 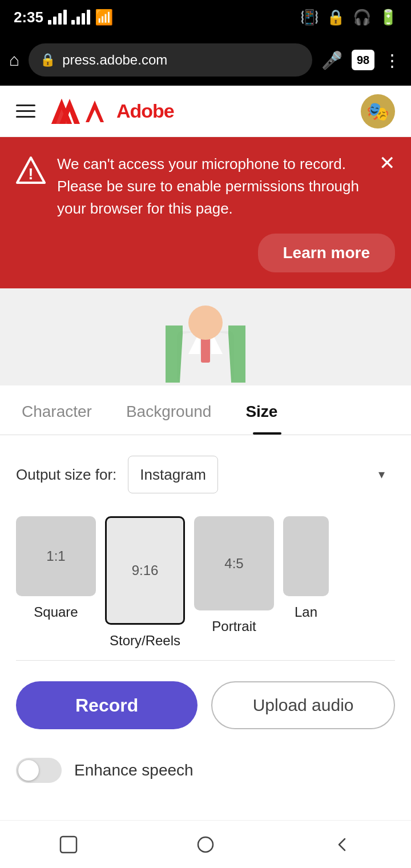 What do you see at coordinates (206, 17) in the screenshot?
I see `status-bar: 2:35 📶 📳 🔒 🎧 🔋` at bounding box center [206, 17].